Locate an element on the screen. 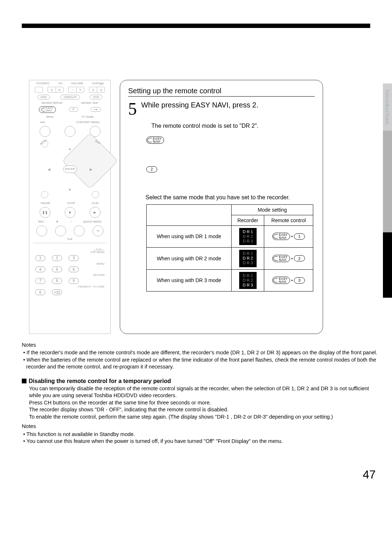  lbl-content: CONTENT MENU is located at coordinates (88, 122).